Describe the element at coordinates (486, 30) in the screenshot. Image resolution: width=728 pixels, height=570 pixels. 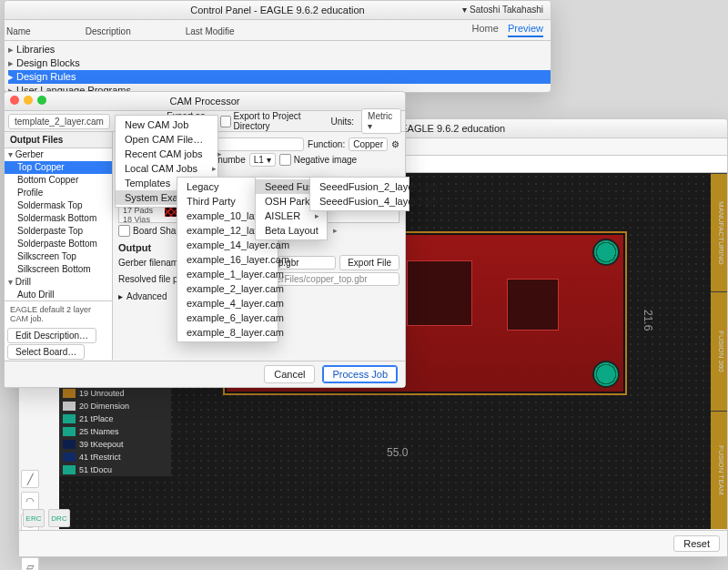
I see `tab-home: Home` at that location.